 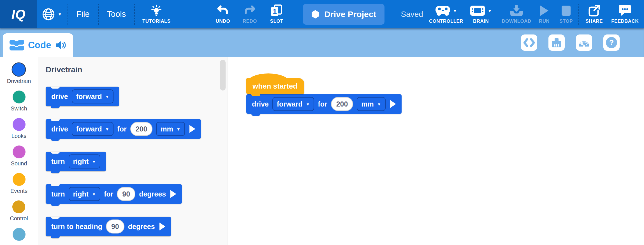 I want to click on sidebar-item-drivetrain: Drivetrain, so click(x=19, y=74).